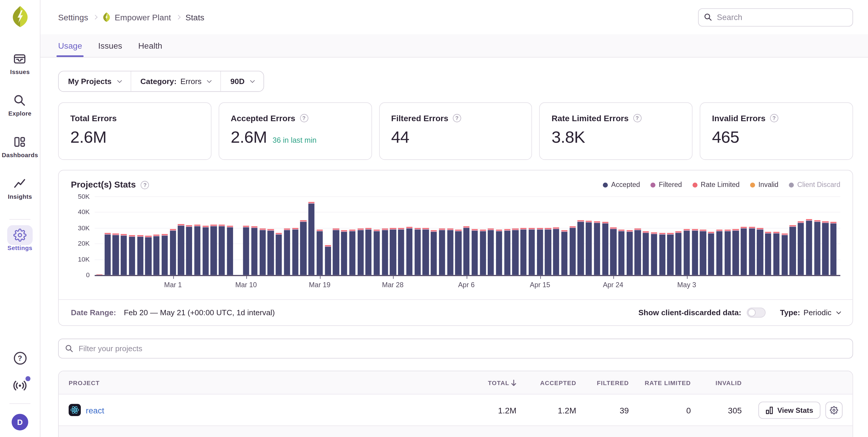 The width and height of the screenshot is (868, 437). I want to click on sidebar-item-label: Insights, so click(20, 197).